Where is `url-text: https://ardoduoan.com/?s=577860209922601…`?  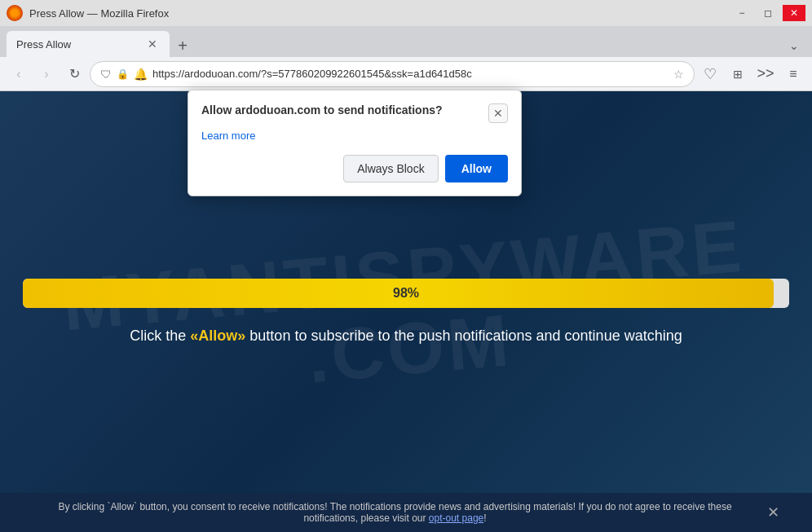
url-text: https://ardoduoan.com/?s=577860209922601… is located at coordinates (411, 73).